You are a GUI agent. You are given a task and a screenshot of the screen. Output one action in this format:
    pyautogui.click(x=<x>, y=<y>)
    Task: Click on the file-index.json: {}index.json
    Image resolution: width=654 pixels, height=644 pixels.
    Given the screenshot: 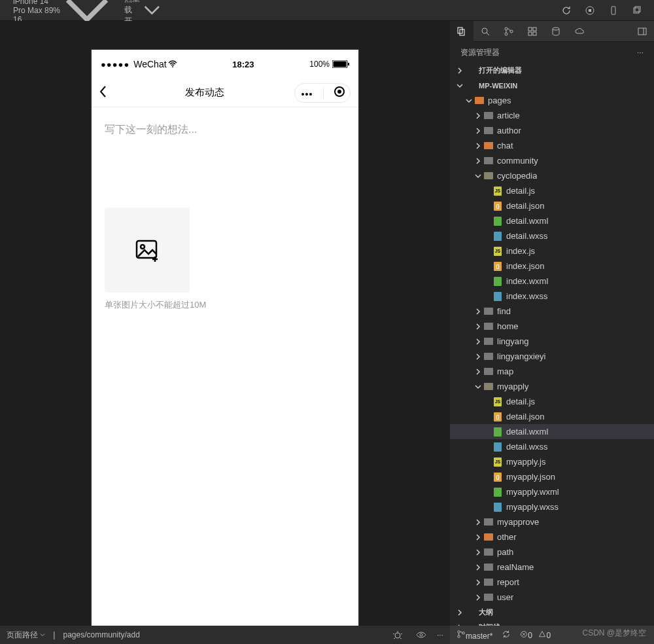 What is the action you would take?
    pyautogui.click(x=552, y=266)
    